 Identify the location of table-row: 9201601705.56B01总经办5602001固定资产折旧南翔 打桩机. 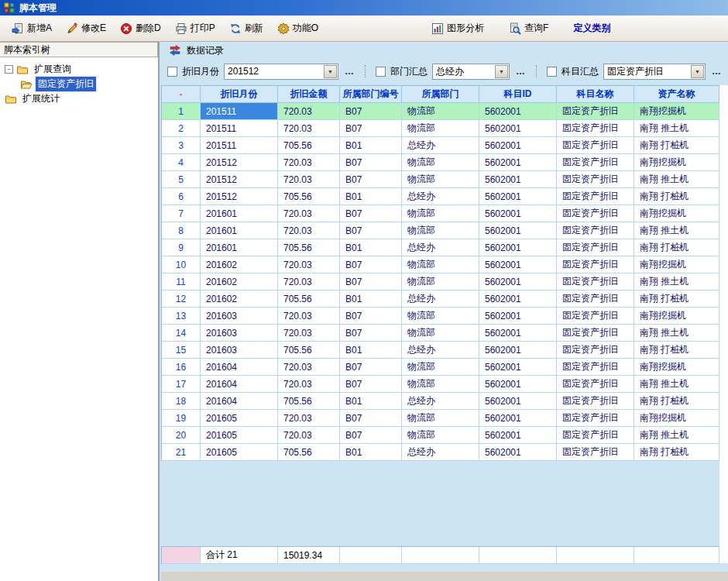
(441, 248).